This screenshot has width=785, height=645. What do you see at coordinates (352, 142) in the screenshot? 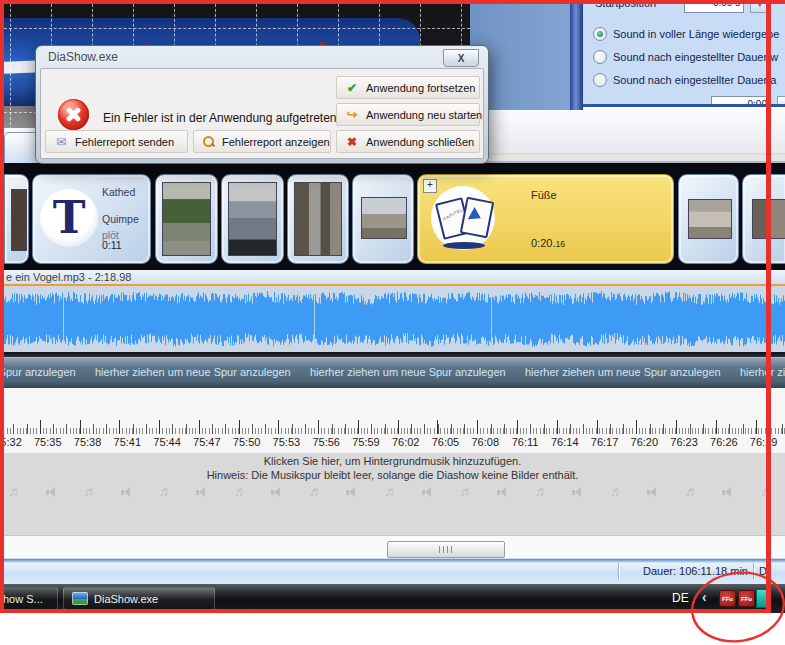
I see `red-x-icon: ✖` at bounding box center [352, 142].